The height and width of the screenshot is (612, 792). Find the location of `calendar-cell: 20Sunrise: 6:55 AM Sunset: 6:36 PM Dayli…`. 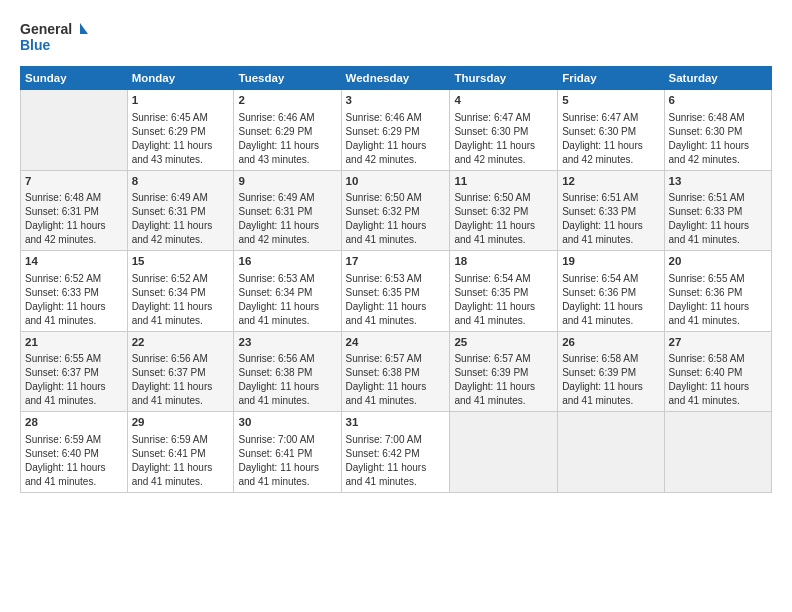

calendar-cell: 20Sunrise: 6:55 AM Sunset: 6:36 PM Dayli… is located at coordinates (718, 292).